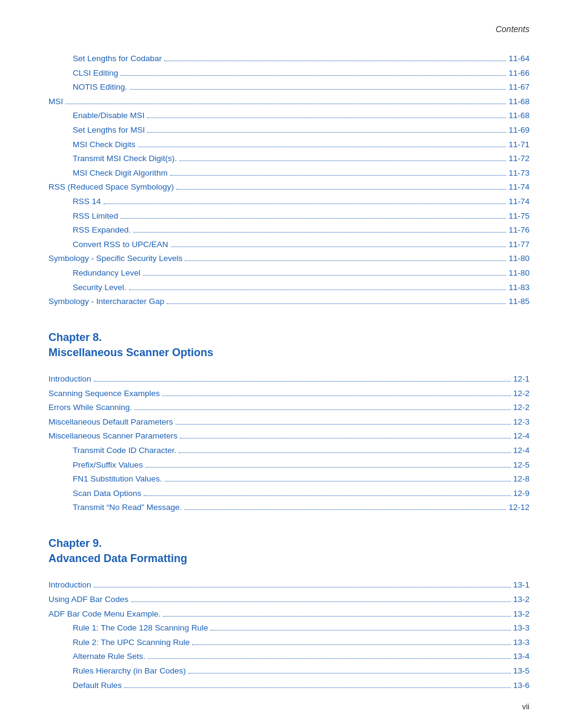 The image size is (578, 728). I want to click on toc-page-number: 12-5, so click(521, 465).